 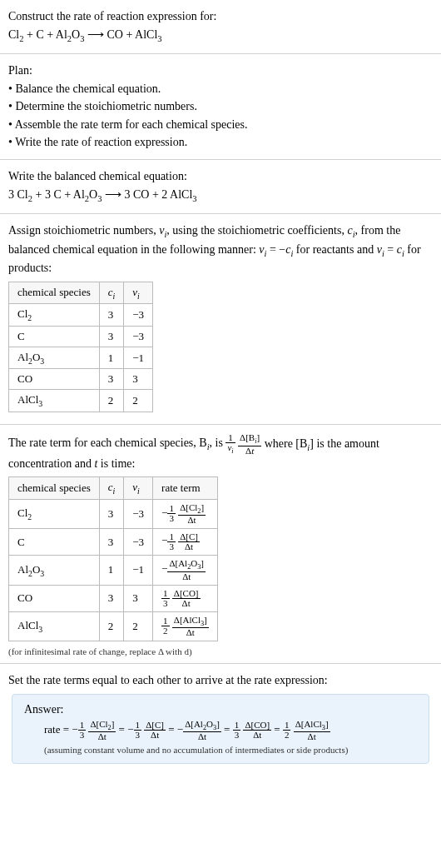 What do you see at coordinates (220, 142) in the screenshot?
I see `plan-item: • Write the rate of reaction expression.` at bounding box center [220, 142].